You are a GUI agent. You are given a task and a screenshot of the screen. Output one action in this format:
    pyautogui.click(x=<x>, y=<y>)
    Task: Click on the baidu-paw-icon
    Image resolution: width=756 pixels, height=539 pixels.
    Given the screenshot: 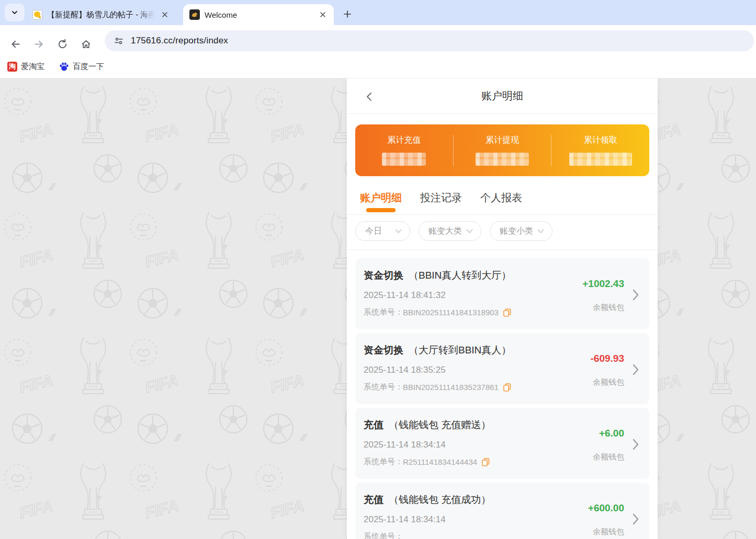 What is the action you would take?
    pyautogui.click(x=64, y=67)
    